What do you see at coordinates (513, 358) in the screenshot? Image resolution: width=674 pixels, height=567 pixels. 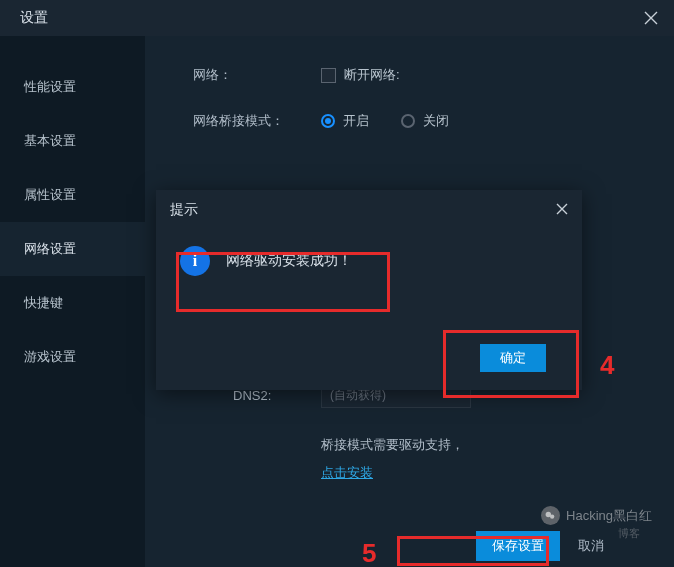 I see `ok-button: 确定` at bounding box center [513, 358].